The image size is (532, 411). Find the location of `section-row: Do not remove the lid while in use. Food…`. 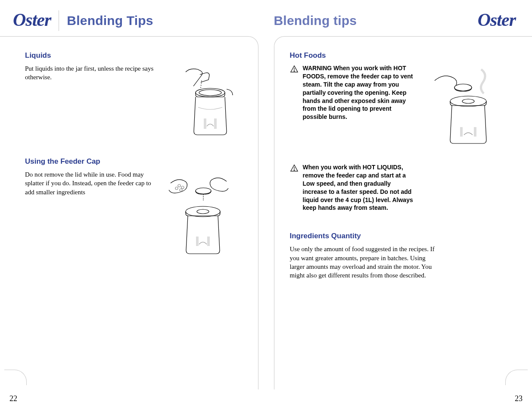

section-row: Do not remove the lid while in use. Food… is located at coordinates (135, 213).